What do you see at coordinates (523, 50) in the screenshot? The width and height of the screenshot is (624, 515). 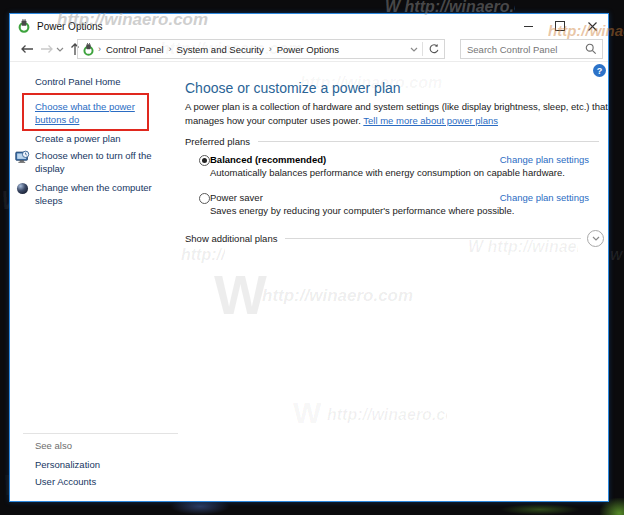 I see `search-input` at bounding box center [523, 50].